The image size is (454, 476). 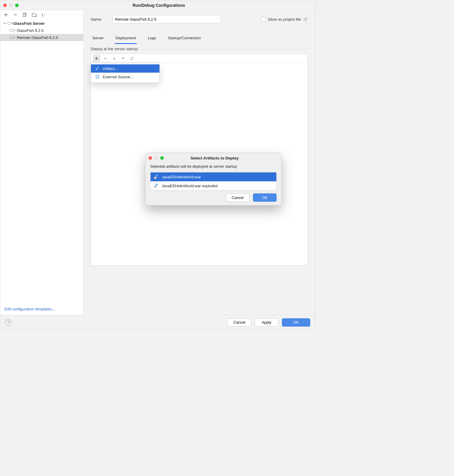 I want to click on tree-item: GlassFish 6.2.5, so click(x=42, y=30).